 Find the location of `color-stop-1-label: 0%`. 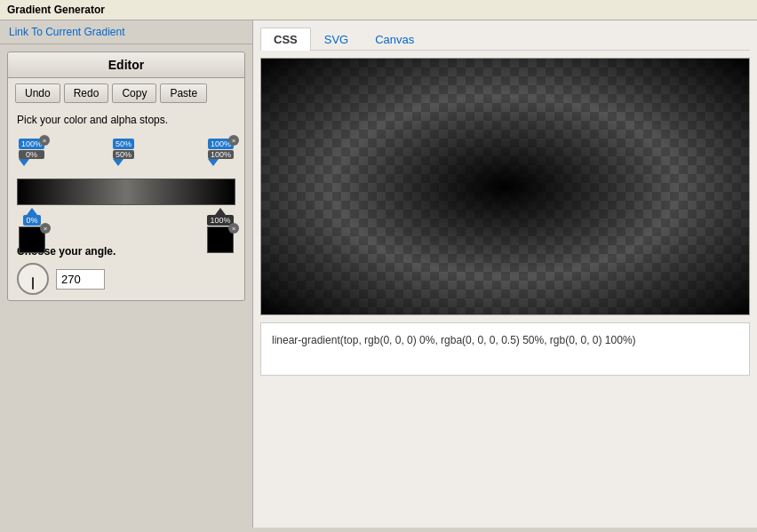

color-stop-1-label: 0% is located at coordinates (32, 220).